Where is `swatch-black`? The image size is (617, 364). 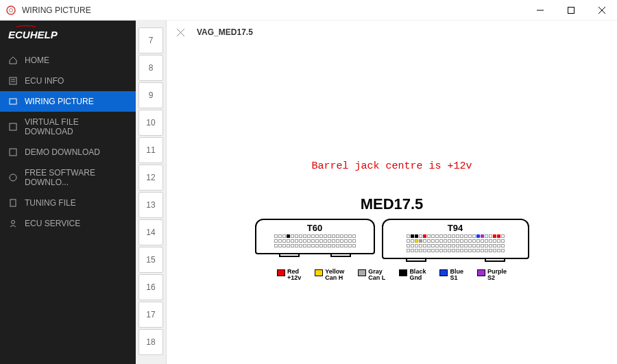 swatch-black is located at coordinates (403, 273).